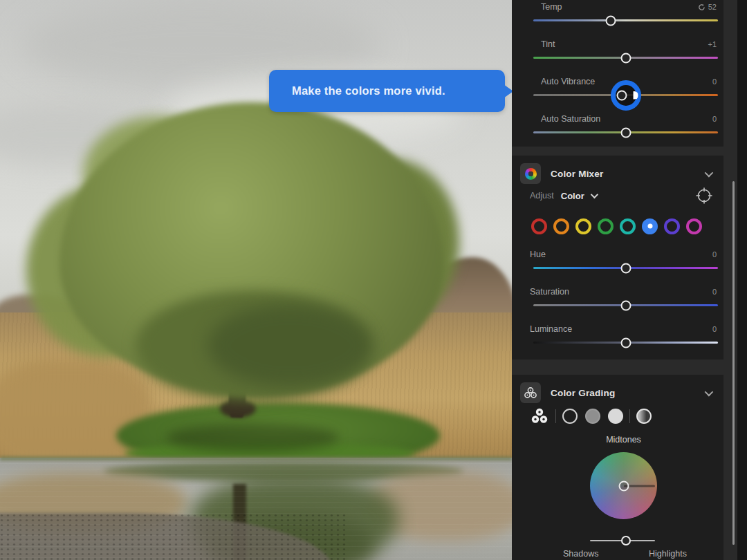 The height and width of the screenshot is (560, 747). I want to click on tree-canopy-shade, so click(290, 346).